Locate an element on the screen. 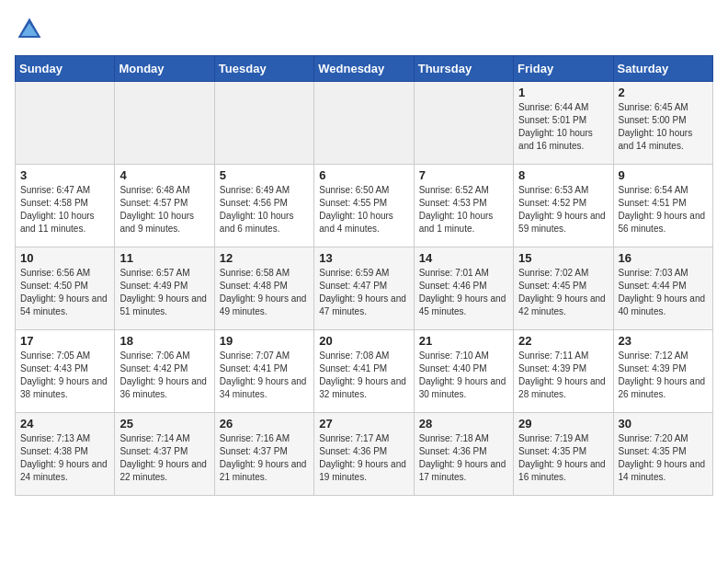 This screenshot has height=563, width=728. calendar-cell: 17Sunrise: 7:05 AM Sunset: 4:43 PM Dayli… is located at coordinates (65, 372).